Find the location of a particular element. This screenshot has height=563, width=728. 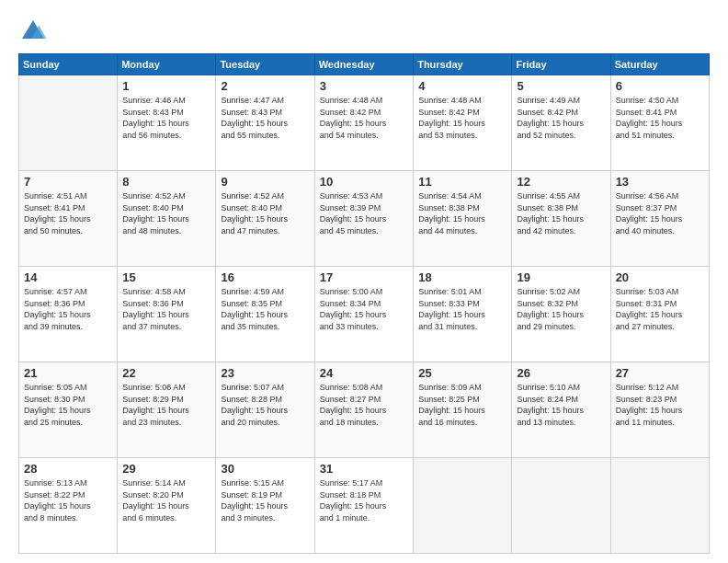

day-info: Sunrise: 5:03 AM Sunset: 8:31 PM Dayligh… is located at coordinates (660, 309).